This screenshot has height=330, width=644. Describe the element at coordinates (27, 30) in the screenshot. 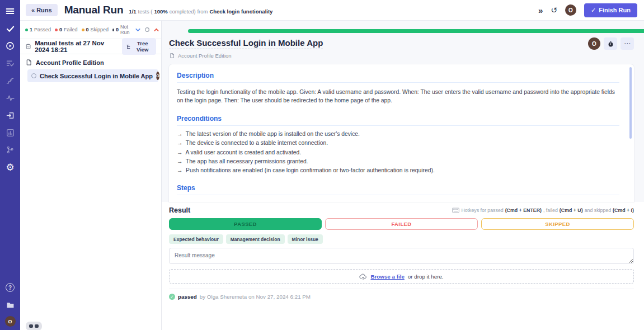

I see `passed-dot` at that location.